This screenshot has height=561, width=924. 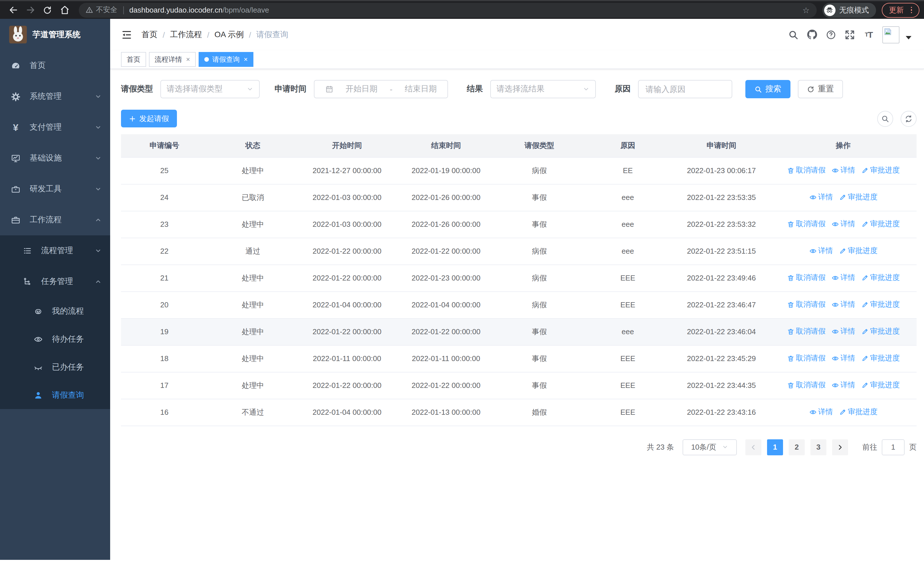 What do you see at coordinates (446, 224) in the screenshot?
I see `end-time-cell: 2022-01-26 00:00:00` at bounding box center [446, 224].